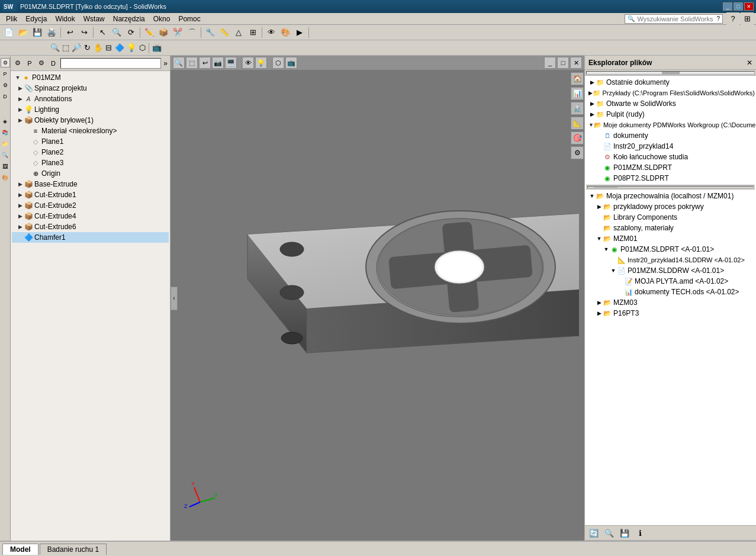 The height and width of the screenshot is (556, 756). I want to click on feature-filter-input, so click(111, 63).